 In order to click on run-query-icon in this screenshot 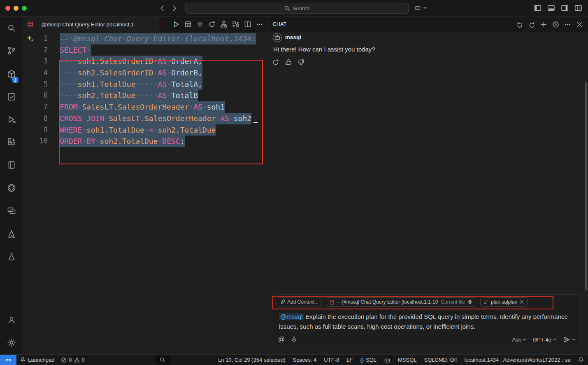, I will do `click(176, 24)`.